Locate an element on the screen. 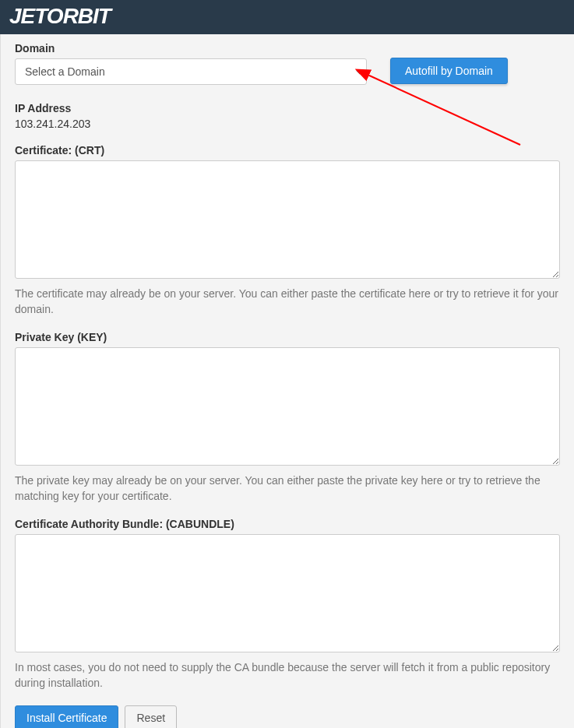 The height and width of the screenshot is (728, 574). private-key-label: Private Key (KEY) is located at coordinates (287, 337).